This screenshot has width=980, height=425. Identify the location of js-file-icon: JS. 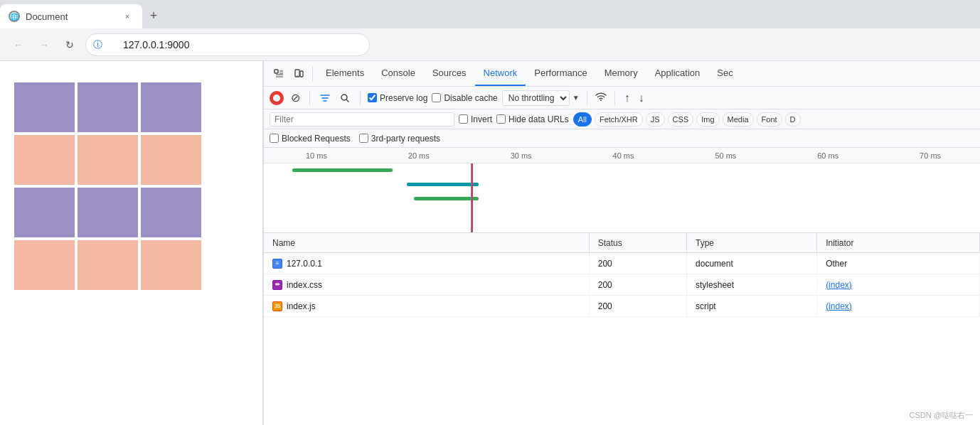
(277, 306).